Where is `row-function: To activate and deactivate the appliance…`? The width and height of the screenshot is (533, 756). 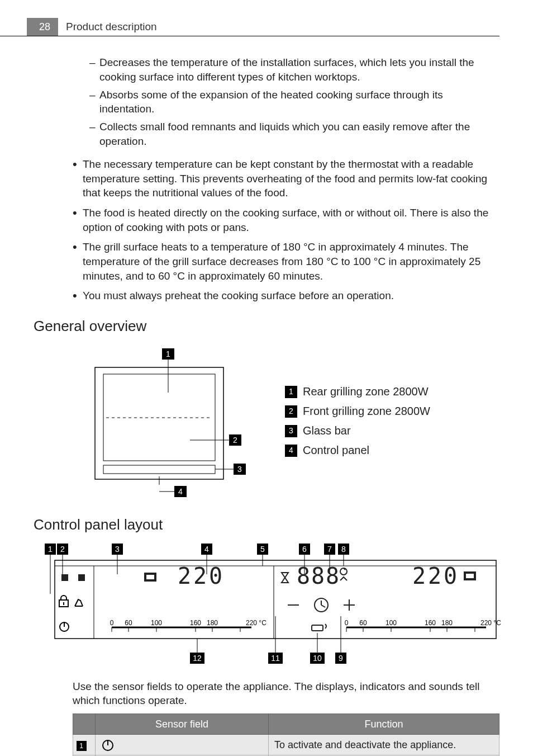 row-function: To activate and deactivate the appliance… is located at coordinates (384, 745).